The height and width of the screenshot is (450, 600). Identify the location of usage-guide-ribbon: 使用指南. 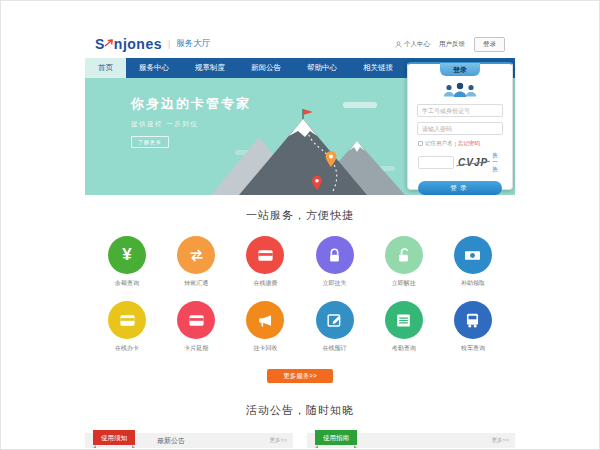
(336, 438).